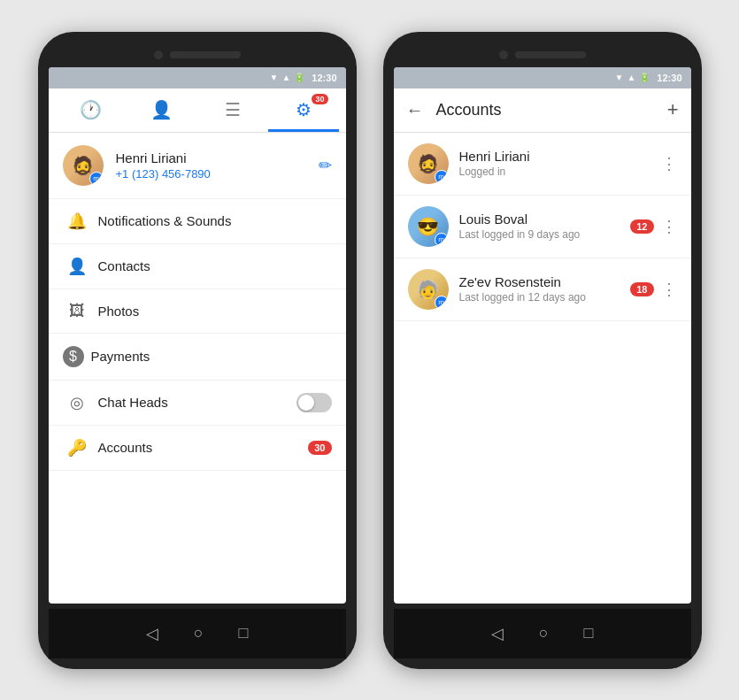 This screenshot has height=700, width=739. I want to click on henri-more-button: ⋮, so click(669, 164).